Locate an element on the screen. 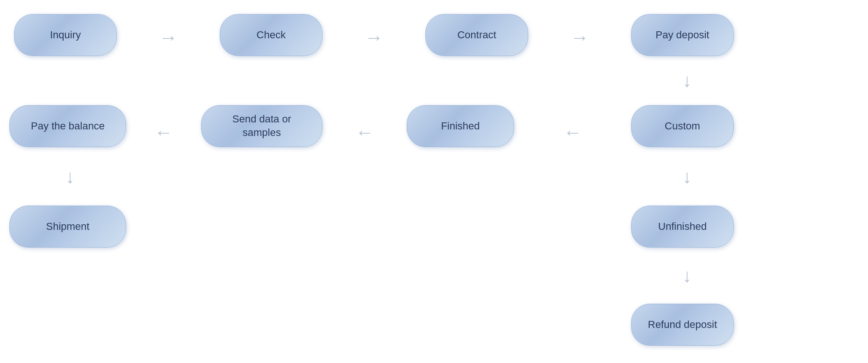 The image size is (868, 363). arrow-contract-paydeposit is located at coordinates (580, 37).